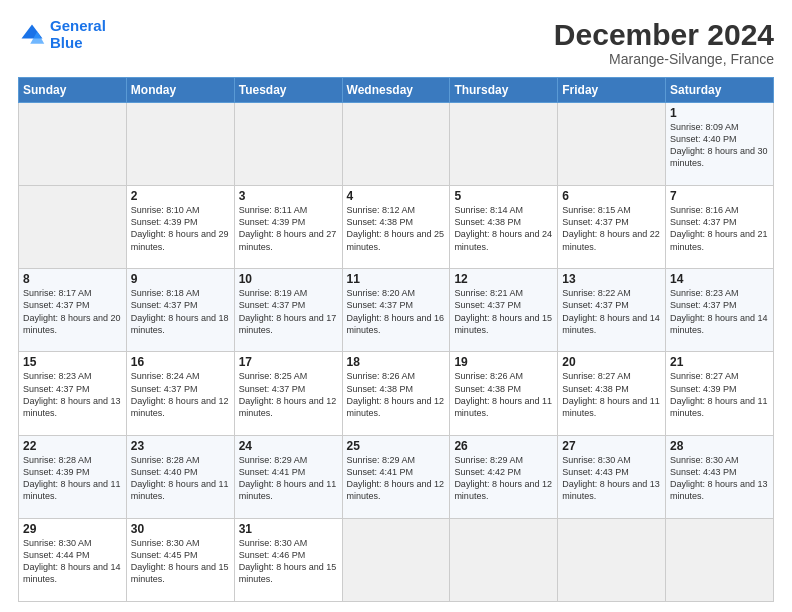  I want to click on calendar-cell: 17Sunrise: 8:25 AMSunset: 4:37 PMDayligh…, so click(288, 394).